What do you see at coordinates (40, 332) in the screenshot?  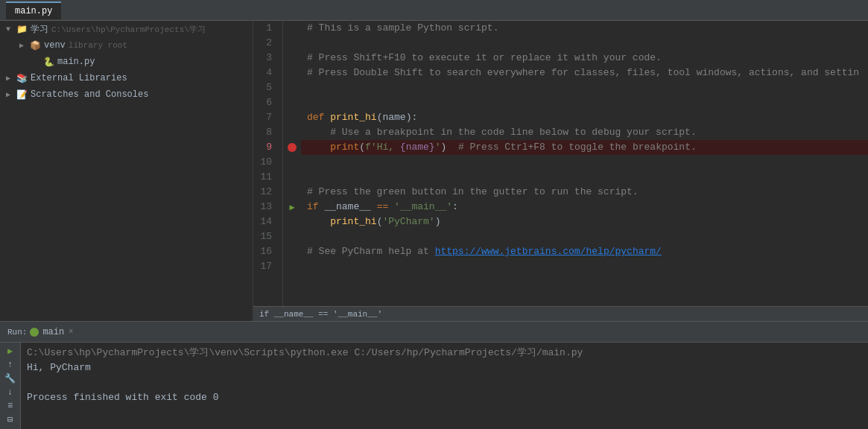 I see `run-tab-main: Run: main ×` at bounding box center [40, 332].